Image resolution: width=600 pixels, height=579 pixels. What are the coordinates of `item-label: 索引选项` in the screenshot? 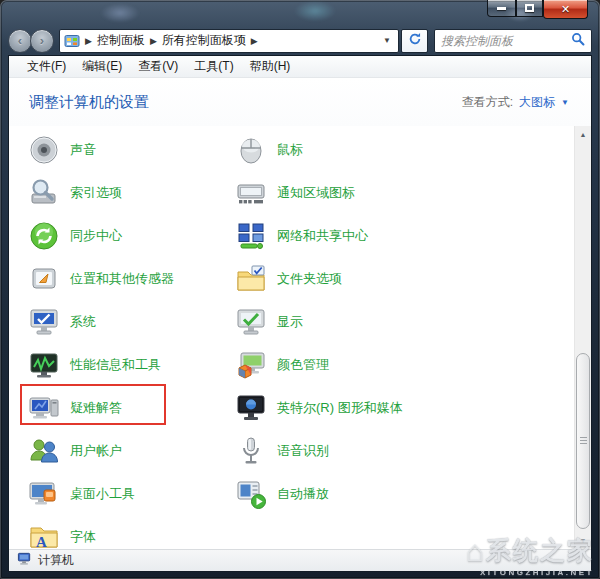 It's located at (96, 193).